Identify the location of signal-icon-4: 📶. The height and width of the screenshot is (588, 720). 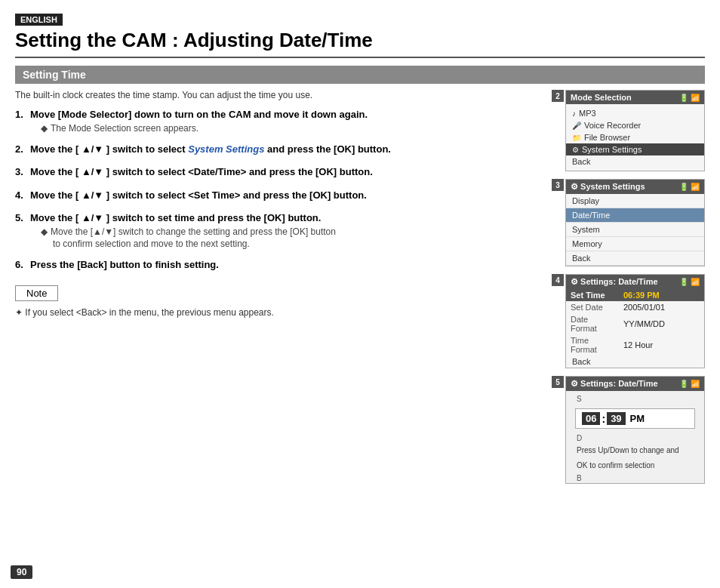
(695, 282).